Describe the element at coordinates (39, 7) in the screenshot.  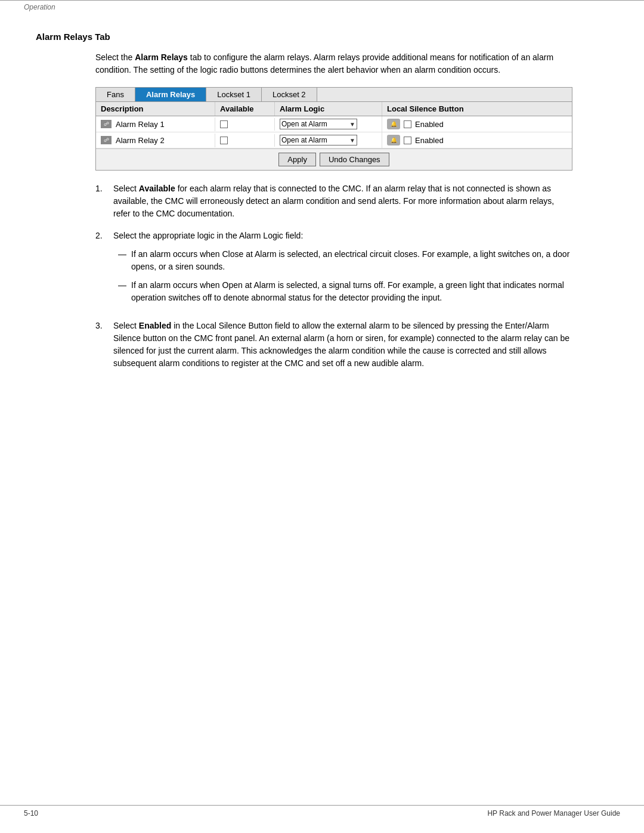
I see `breadcrumb: Operation` at that location.